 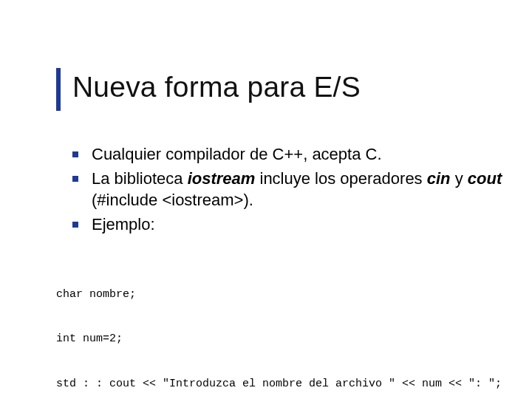 What do you see at coordinates (58, 89) in the screenshot?
I see `title-accent-bar` at bounding box center [58, 89].